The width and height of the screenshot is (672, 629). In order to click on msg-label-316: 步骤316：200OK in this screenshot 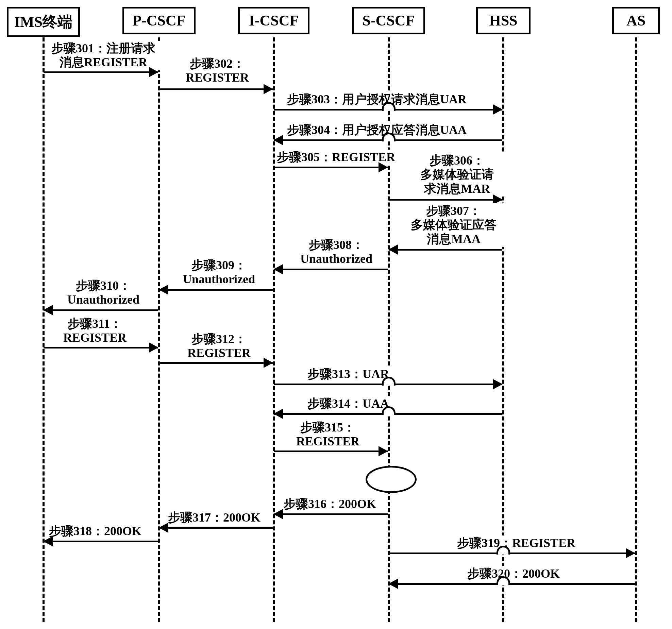, I will do `click(330, 504)`.